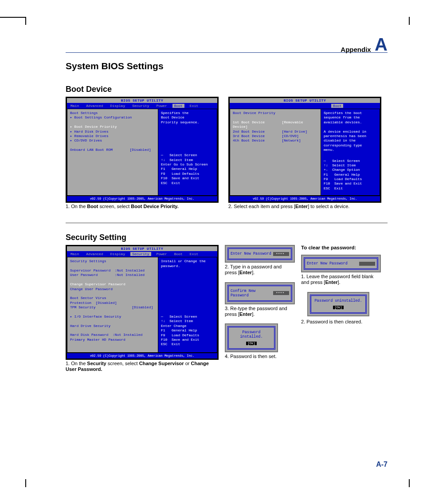 The image size is (423, 504). What do you see at coordinates (341, 322) in the screenshot?
I see `clear-step-2-text: 2. Password is then cleared.` at bounding box center [341, 322].